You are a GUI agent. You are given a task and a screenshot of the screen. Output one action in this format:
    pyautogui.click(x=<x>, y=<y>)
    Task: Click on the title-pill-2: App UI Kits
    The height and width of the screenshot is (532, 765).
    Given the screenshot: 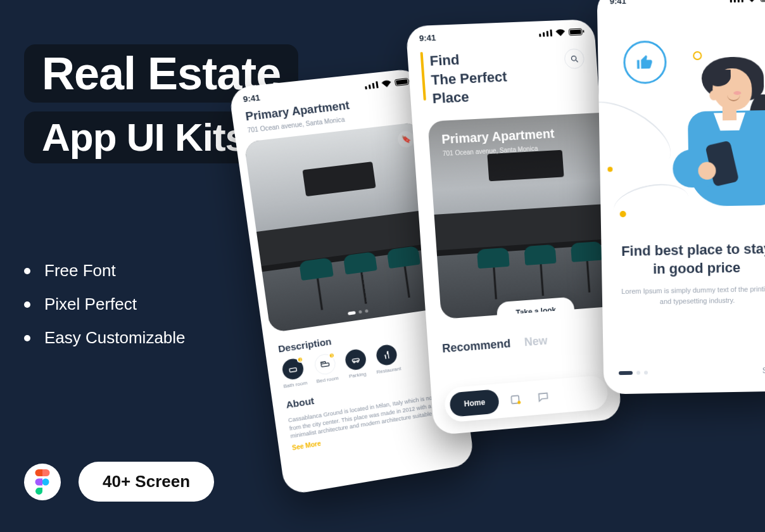 What is the action you would take?
    pyautogui.click(x=144, y=137)
    